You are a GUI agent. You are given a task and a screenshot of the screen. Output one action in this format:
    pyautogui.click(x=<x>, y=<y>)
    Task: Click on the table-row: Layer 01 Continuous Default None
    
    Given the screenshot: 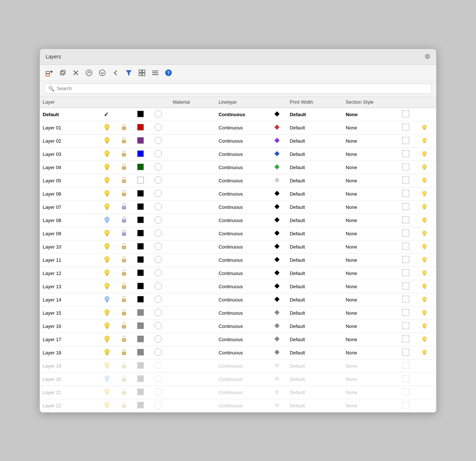 What is the action you would take?
    pyautogui.click(x=238, y=128)
    